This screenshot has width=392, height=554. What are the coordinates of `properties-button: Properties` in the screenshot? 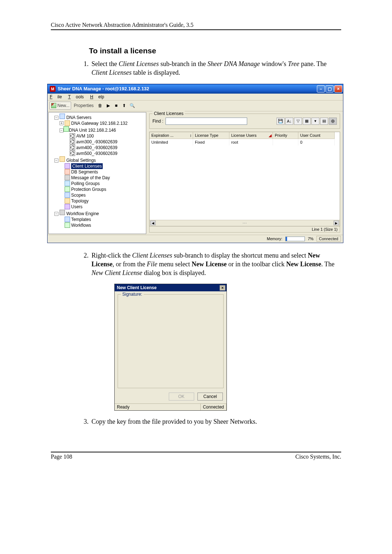 It's located at (83, 106).